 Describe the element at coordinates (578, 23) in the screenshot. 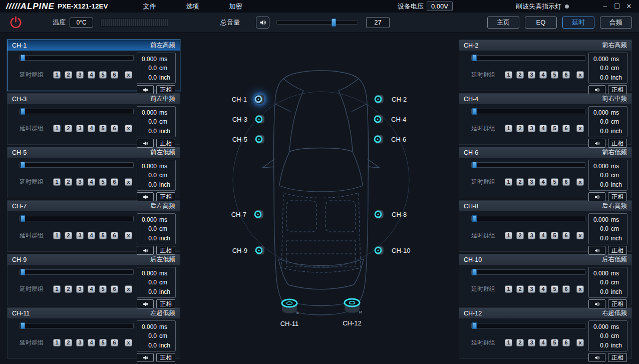

I see `nav-delay-button: 延时` at that location.